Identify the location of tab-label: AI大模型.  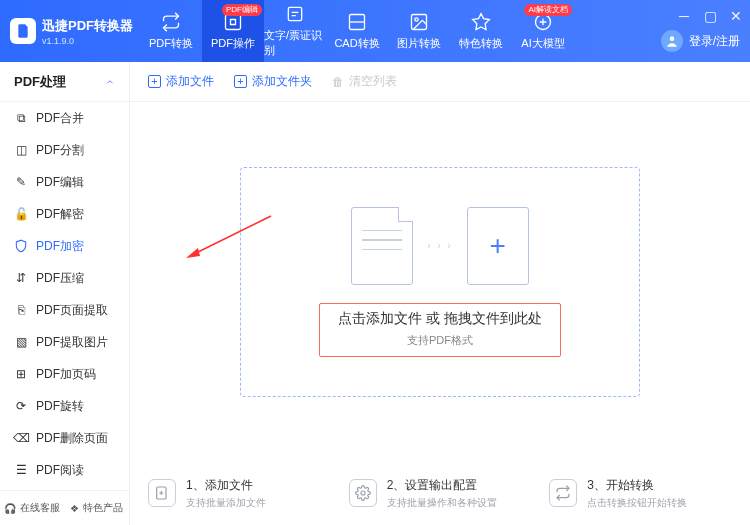
(542, 44).